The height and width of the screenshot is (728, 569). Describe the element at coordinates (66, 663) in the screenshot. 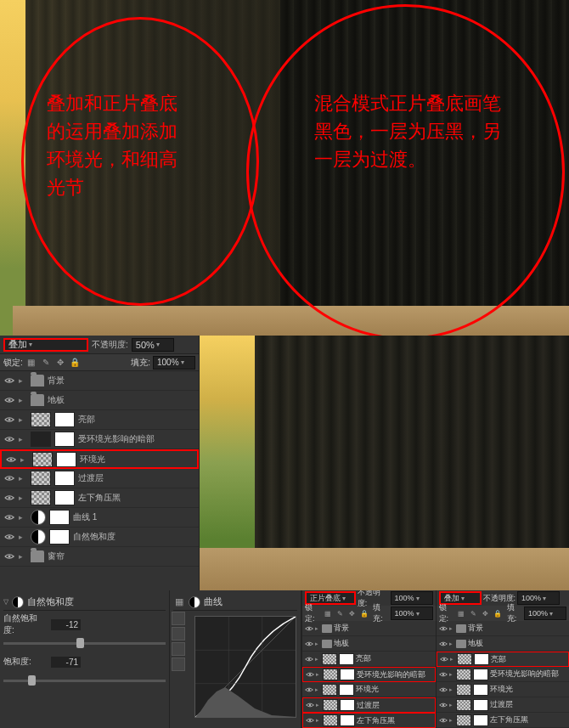

I see `saturation-slider-value: -71` at that location.